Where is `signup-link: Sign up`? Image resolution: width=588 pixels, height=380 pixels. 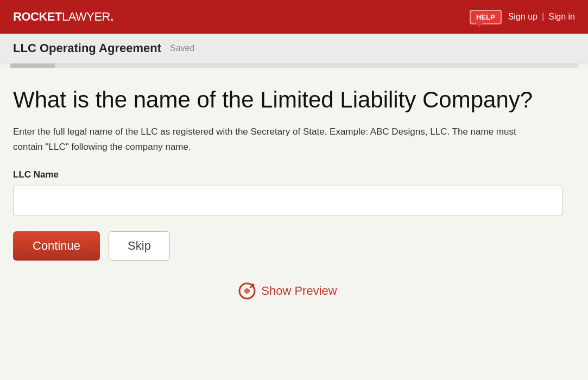
signup-link: Sign up is located at coordinates (523, 17).